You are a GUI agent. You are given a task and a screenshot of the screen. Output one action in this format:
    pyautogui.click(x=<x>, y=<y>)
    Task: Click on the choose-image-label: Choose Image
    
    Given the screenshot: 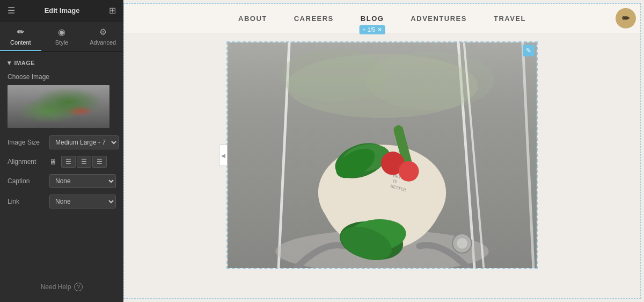 What is the action you would take?
    pyautogui.click(x=62, y=77)
    